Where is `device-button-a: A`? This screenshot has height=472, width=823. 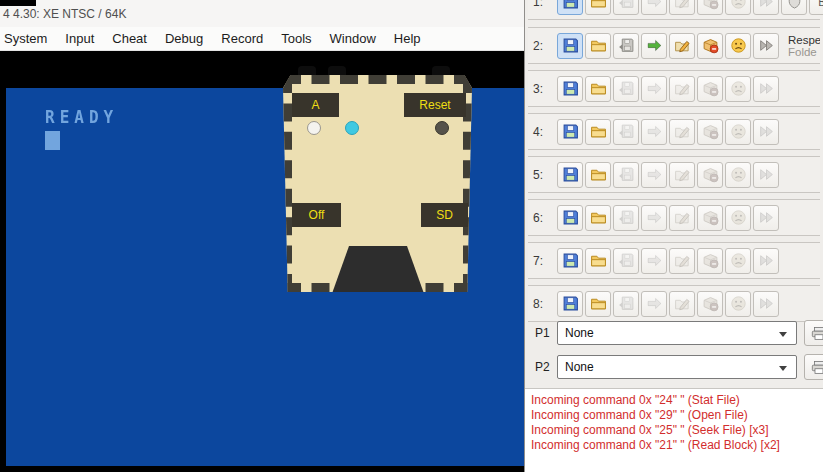 device-button-a: A is located at coordinates (316, 105).